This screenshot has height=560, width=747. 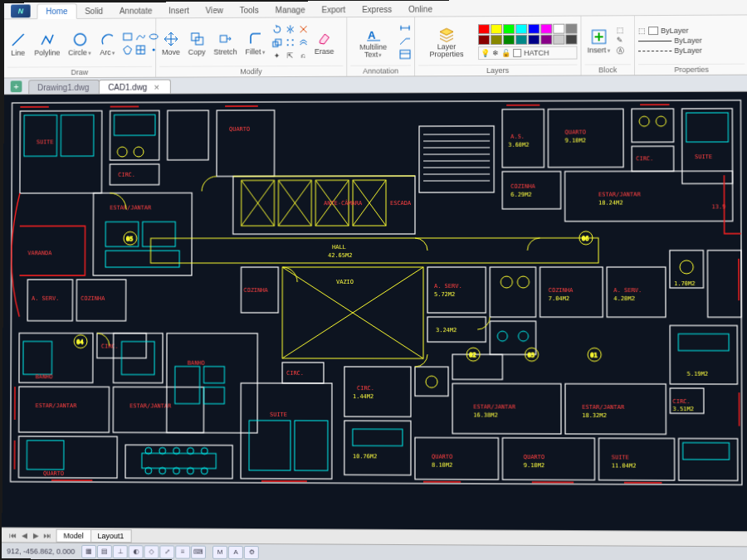 What do you see at coordinates (105, 551) in the screenshot?
I see `grid-toggle: ▤` at bounding box center [105, 551].